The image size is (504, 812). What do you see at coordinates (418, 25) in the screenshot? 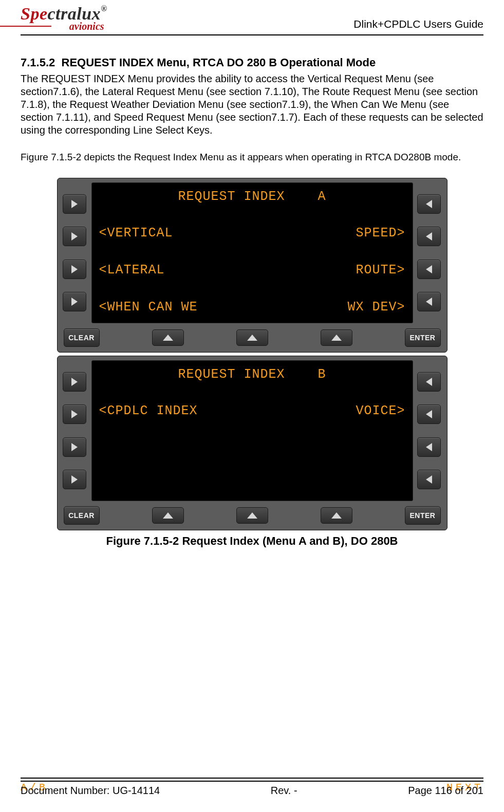
I see `document-title: Dlink+CPDLC Users Guide` at bounding box center [418, 25].